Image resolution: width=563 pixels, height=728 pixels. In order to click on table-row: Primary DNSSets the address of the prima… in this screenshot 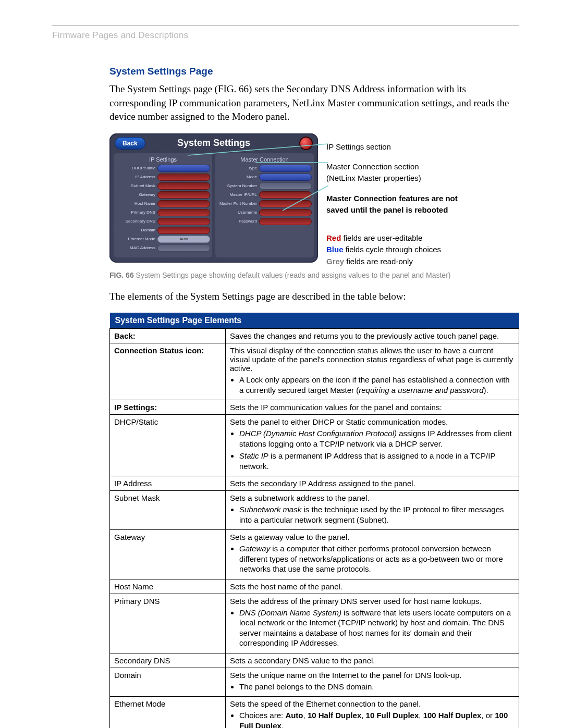, I will do `click(315, 623)`.